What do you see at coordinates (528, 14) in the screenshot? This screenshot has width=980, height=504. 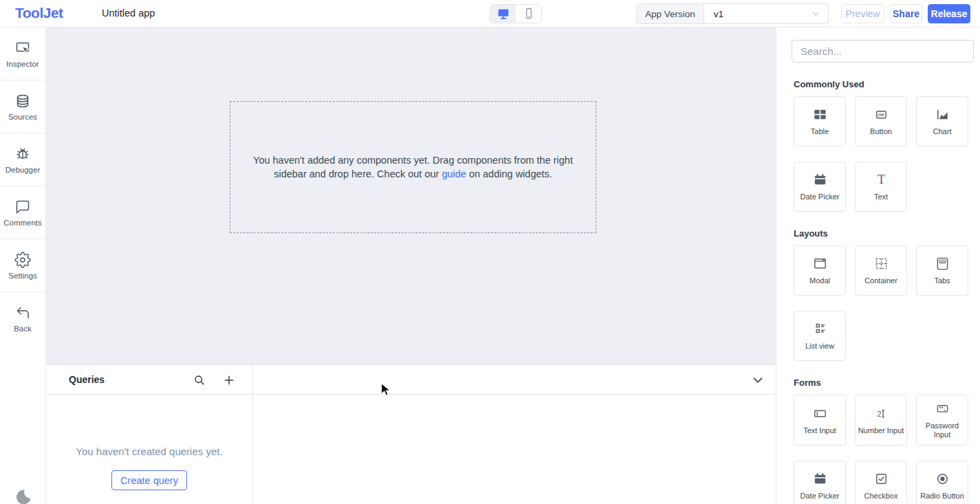 I see `mobile-layout-button` at bounding box center [528, 14].